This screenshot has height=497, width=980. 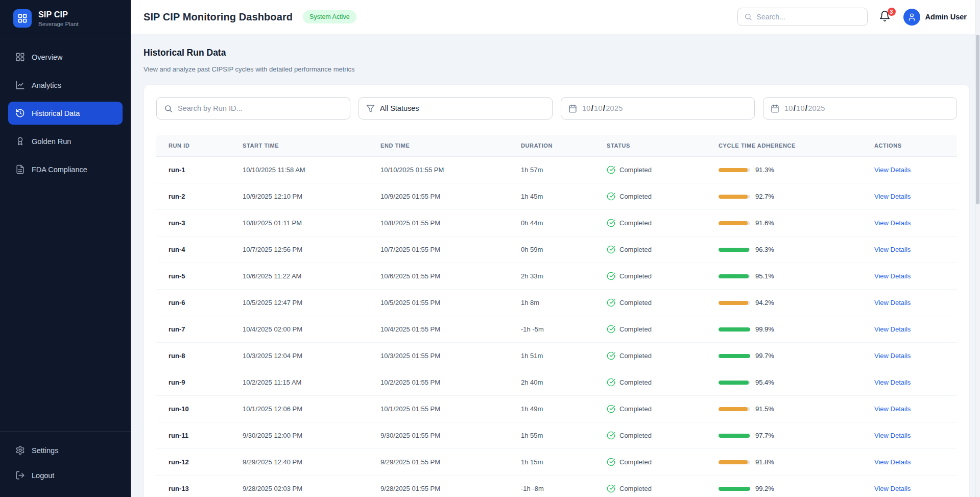 I want to click on sidebar-item-golden-run: Golden Run, so click(x=65, y=141).